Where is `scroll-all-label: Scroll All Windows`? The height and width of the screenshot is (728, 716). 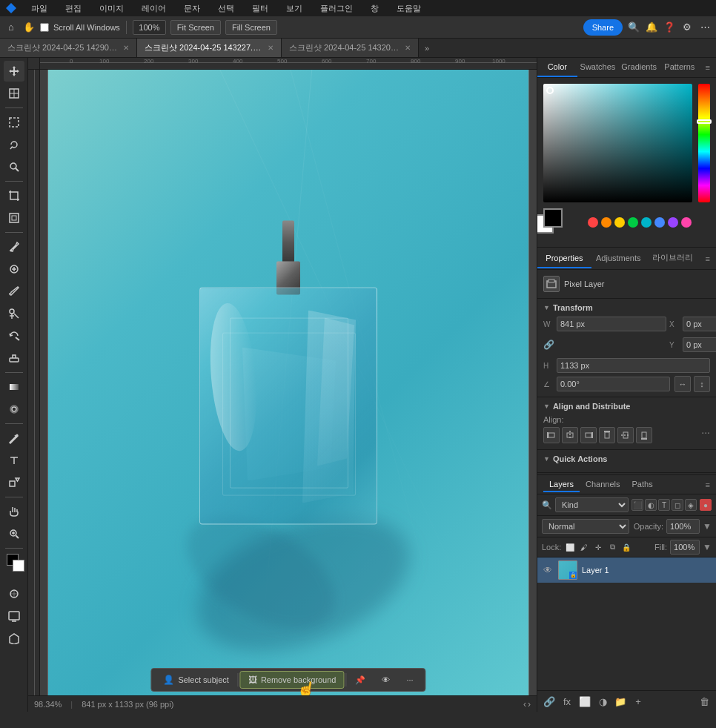
scroll-all-label: Scroll All Windows is located at coordinates (87, 27).